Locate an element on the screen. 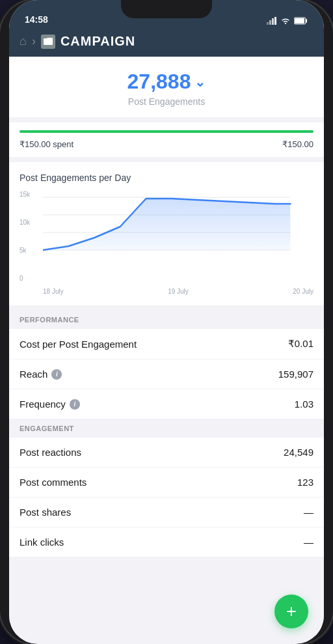  x-label-19july: 19 July is located at coordinates (178, 292).